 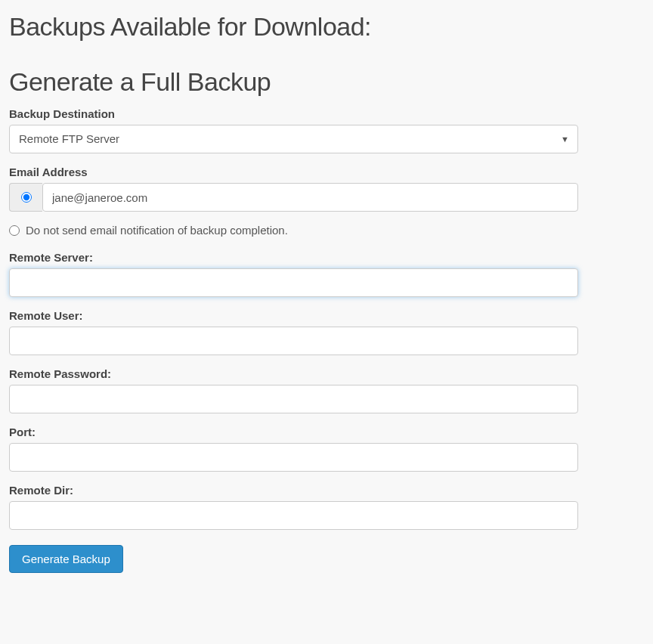 I want to click on remote-server-group: Remote Server:, so click(x=326, y=274).